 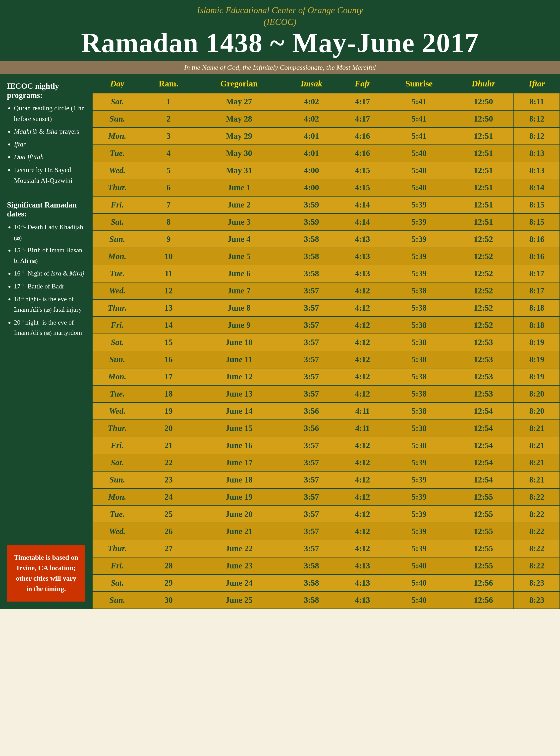 What do you see at coordinates (239, 343) in the screenshot?
I see `table-cell: June 10` at bounding box center [239, 343].